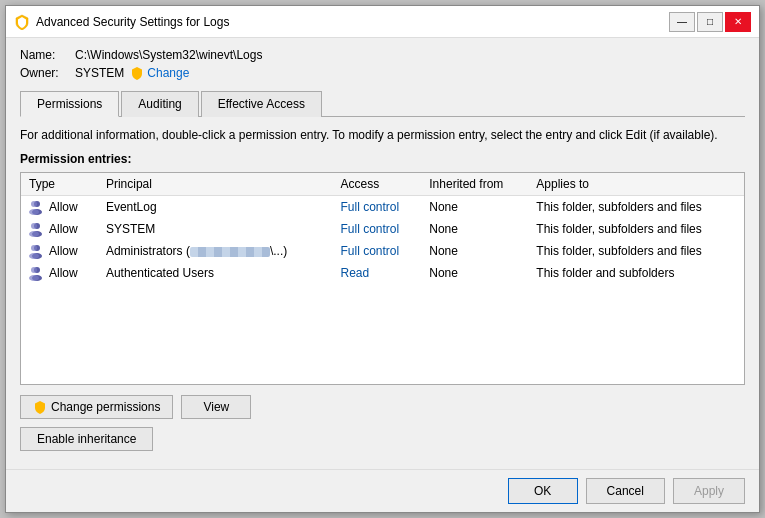 The image size is (765, 518). I want to click on title-bar: Advanced Security Settings for Logs — □ …, so click(382, 22).